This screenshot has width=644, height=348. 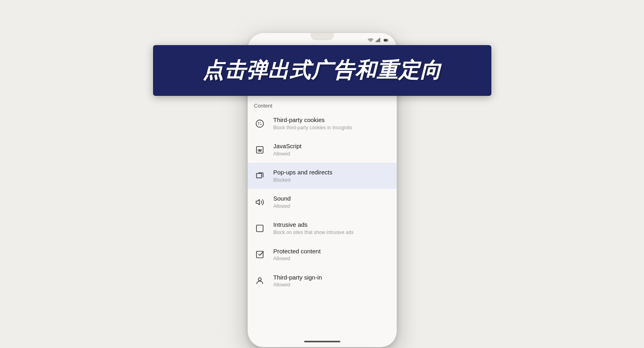 I want to click on ads-title: Intrusive ads, so click(x=332, y=225).